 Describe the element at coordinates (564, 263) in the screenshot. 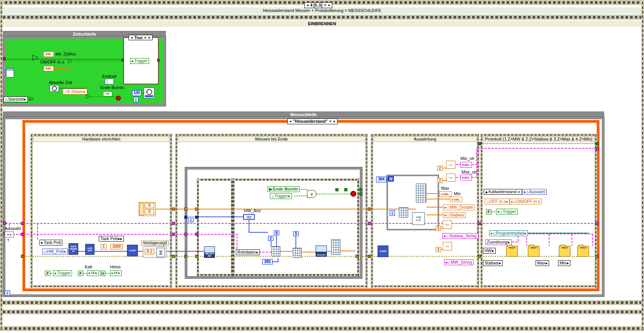

I see `min-constant: Min` at that location.